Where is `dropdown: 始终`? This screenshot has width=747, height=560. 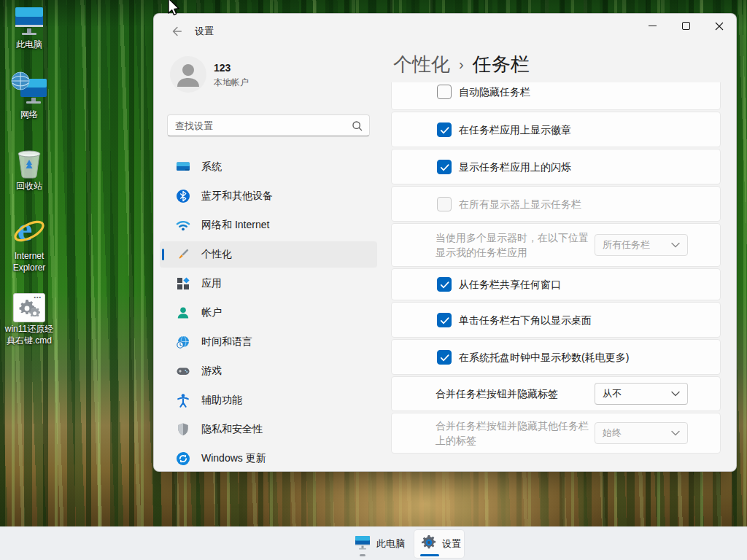 dropdown: 始终 is located at coordinates (641, 433).